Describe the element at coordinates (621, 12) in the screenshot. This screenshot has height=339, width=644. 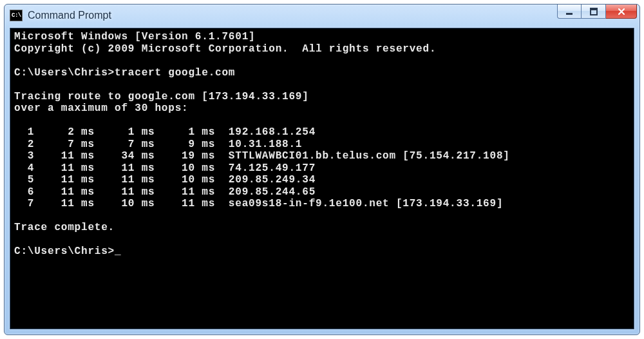
I see `close-button` at that location.